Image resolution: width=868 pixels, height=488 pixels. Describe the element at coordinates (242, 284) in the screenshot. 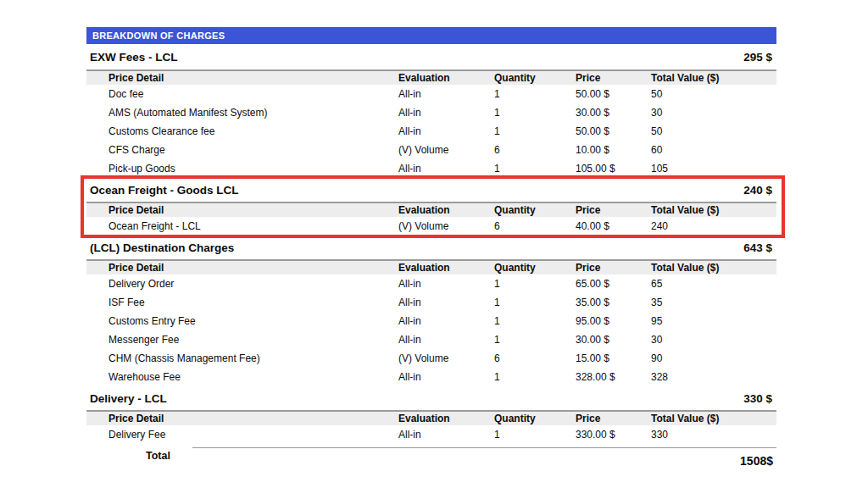

I see `cell-detail: Delivery Order` at that location.